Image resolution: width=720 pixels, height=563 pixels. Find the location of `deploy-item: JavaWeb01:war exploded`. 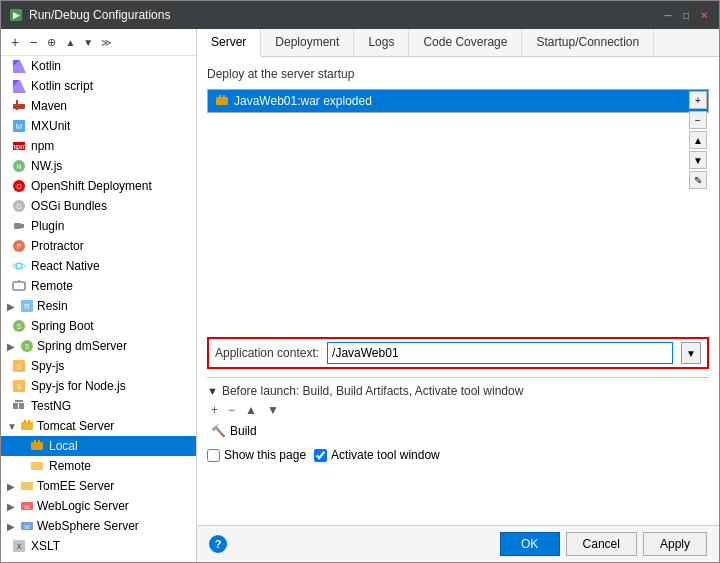

deploy-item: JavaWeb01:war exploded is located at coordinates (458, 101).